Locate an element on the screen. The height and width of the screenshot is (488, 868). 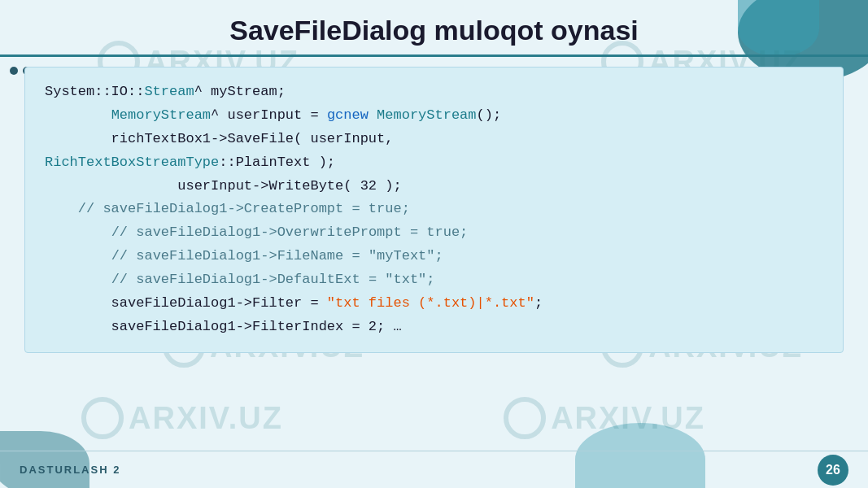
footer: DASTURLASH 2 26 is located at coordinates (434, 469).